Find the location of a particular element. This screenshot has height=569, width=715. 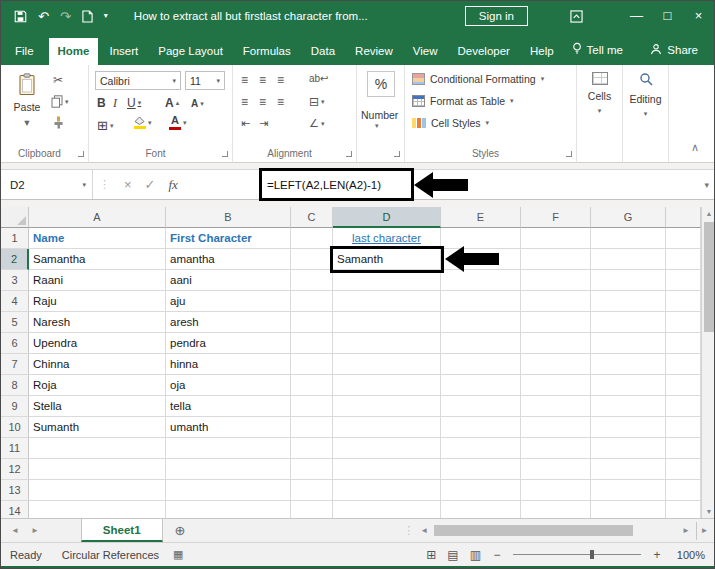

row-header-9: 9 is located at coordinates (15, 406).